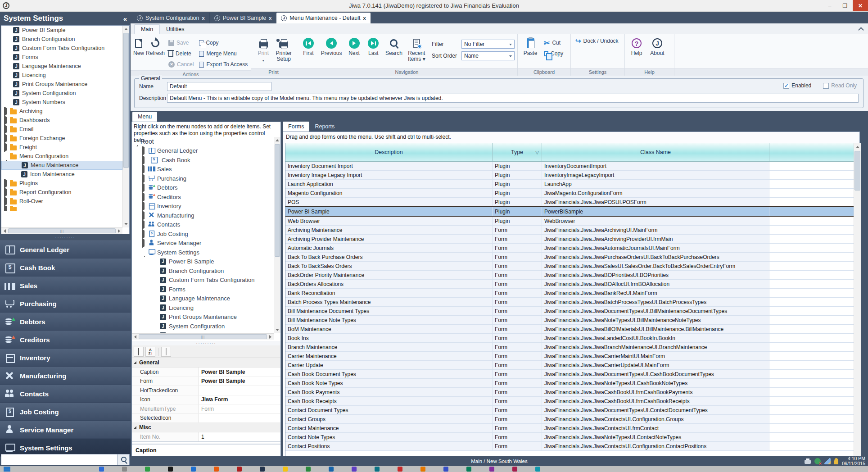 This screenshot has width=868, height=472. I want to click on property-row: Icon Jiwa Form, so click(206, 400).